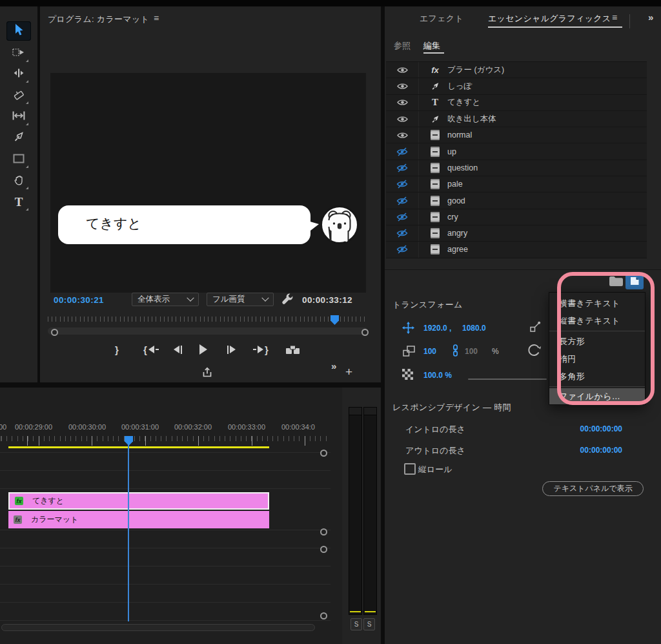  I want to click on layer-row: good, so click(516, 200).